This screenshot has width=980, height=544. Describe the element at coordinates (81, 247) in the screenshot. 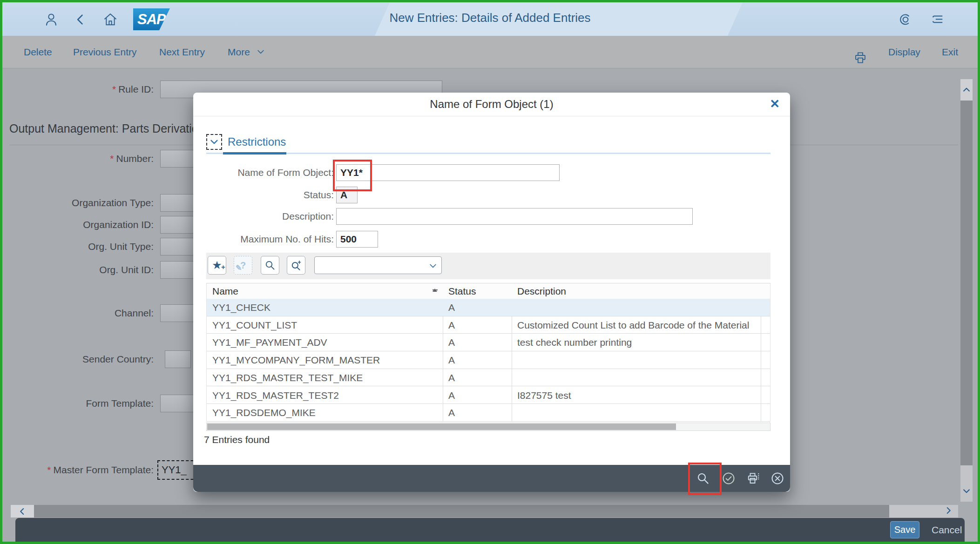

I see `org-unit-type-label: Org. Unit Type:` at that location.